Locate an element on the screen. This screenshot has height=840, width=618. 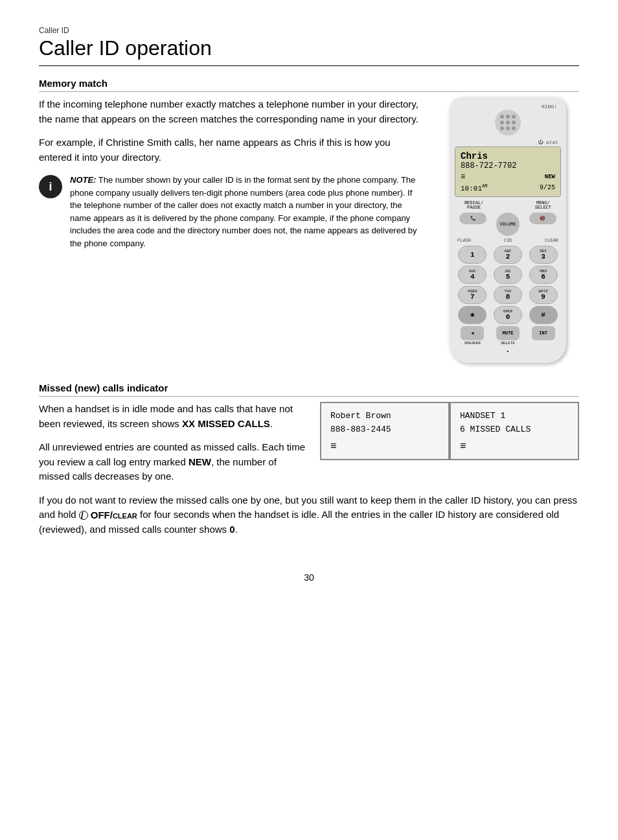
speaker-btn: ◀ is located at coordinates (472, 333).